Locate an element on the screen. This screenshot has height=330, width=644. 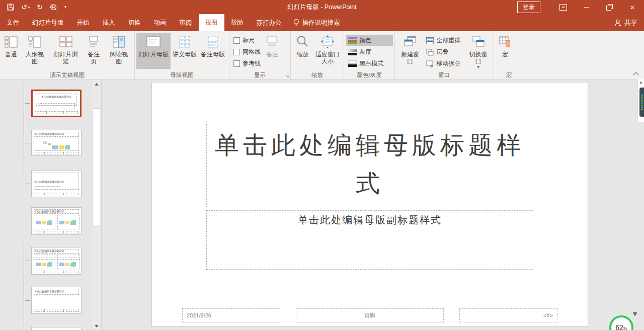
new-window-button: 新建窗口 is located at coordinates (410, 51).